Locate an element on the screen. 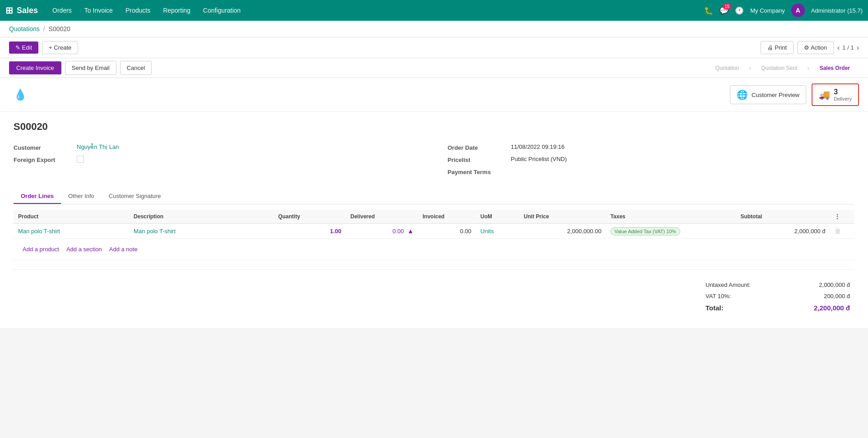 The image size is (868, 438). clock-icon: 🕐 is located at coordinates (739, 11).